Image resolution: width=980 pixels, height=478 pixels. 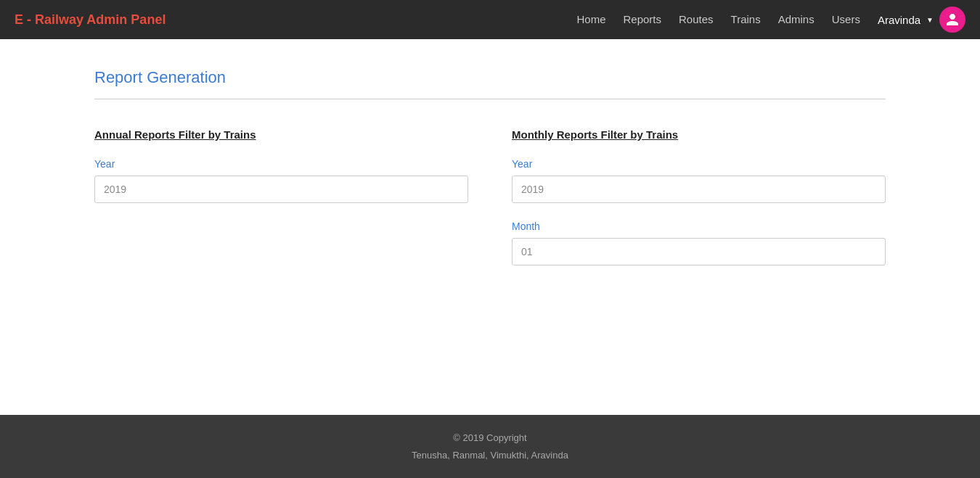 I want to click on monthly-section-title: Monthly Reports Filter by Trains, so click(x=698, y=135).